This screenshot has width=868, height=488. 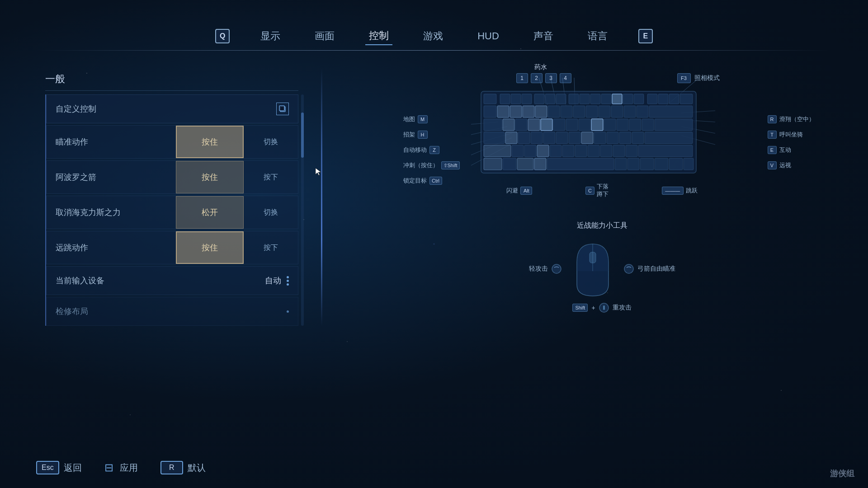 I want to click on bottom-bar: Esc 返回 ⊟ 应用 R 默认, so click(x=121, y=468).